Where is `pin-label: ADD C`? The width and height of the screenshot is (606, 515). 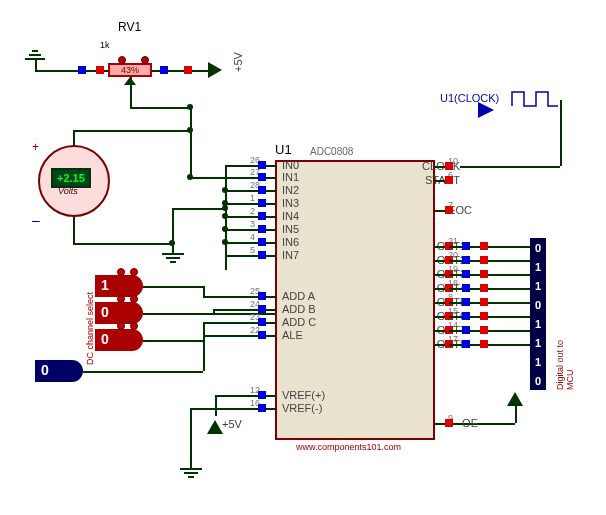 pin-label: ADD C is located at coordinates (299, 322).